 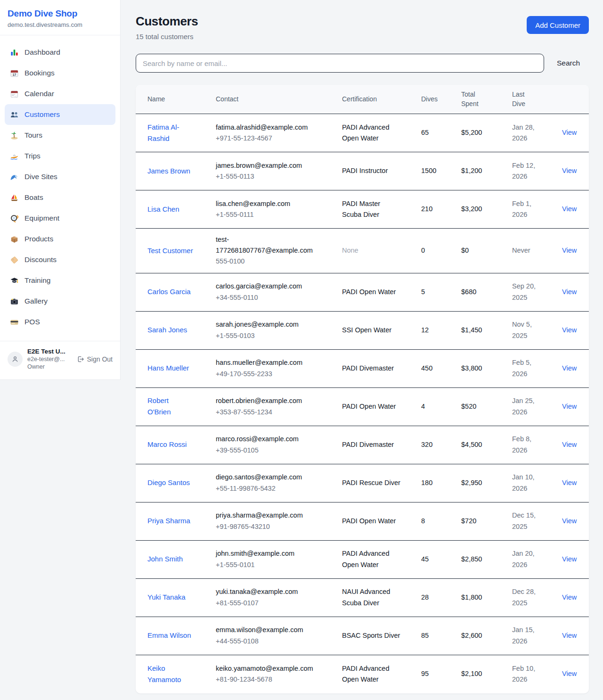 What do you see at coordinates (60, 301) in the screenshot?
I see `sidebar-item-gallery: Gallery` at bounding box center [60, 301].